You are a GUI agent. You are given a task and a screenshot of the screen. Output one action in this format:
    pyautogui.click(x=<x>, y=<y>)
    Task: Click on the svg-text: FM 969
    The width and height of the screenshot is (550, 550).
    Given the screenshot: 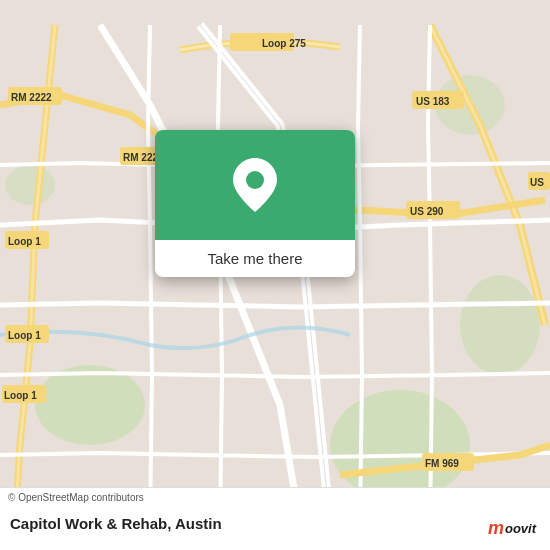 What is the action you would take?
    pyautogui.click(x=442, y=464)
    